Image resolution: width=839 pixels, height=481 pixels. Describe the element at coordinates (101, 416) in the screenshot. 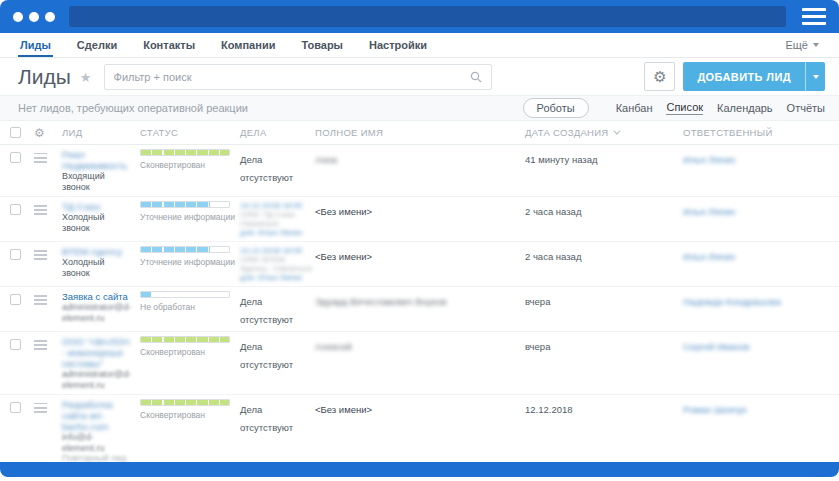

I see `lead-name-link: Разработка сайта art-bacho.com` at that location.